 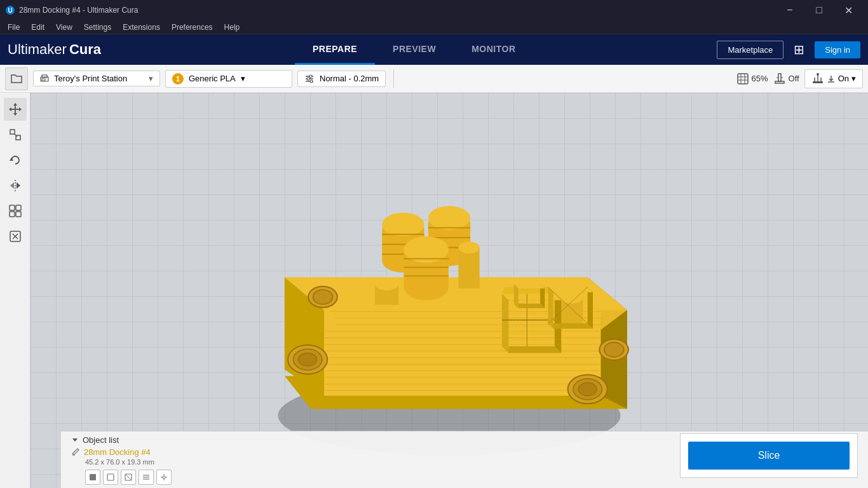 What do you see at coordinates (243, 79) in the screenshot?
I see `material-chevron: ▾` at bounding box center [243, 79].